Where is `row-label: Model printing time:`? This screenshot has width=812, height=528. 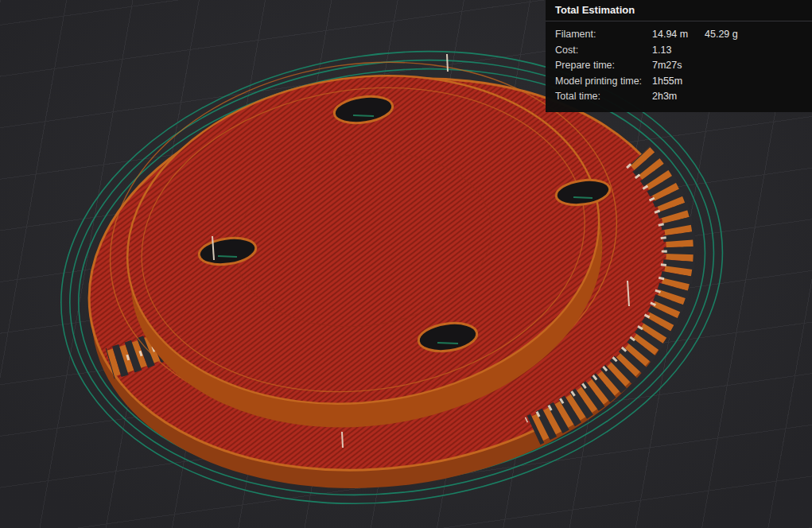 row-label: Model printing time: is located at coordinates (604, 82).